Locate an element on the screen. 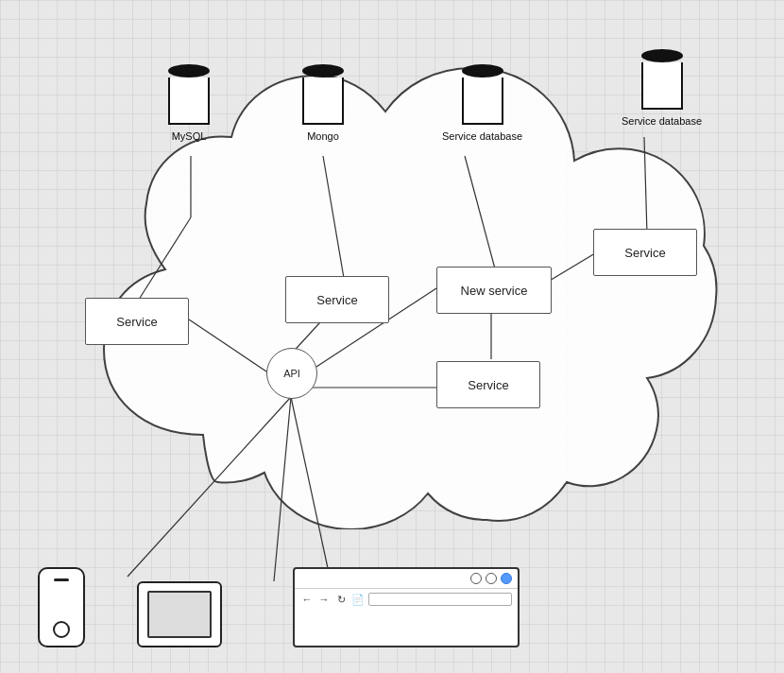 This screenshot has width=784, height=673. back-arrow-icon: ← is located at coordinates (307, 599).